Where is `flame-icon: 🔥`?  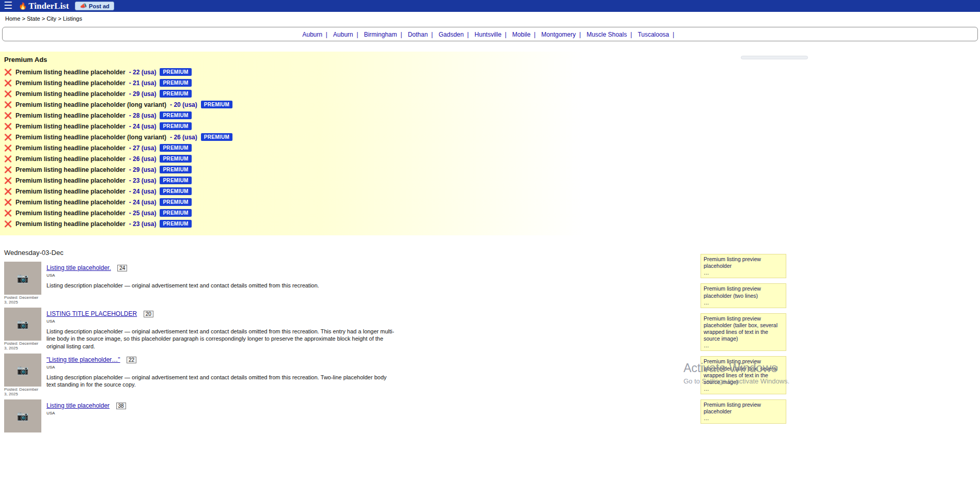 flame-icon: 🔥 is located at coordinates (23, 6).